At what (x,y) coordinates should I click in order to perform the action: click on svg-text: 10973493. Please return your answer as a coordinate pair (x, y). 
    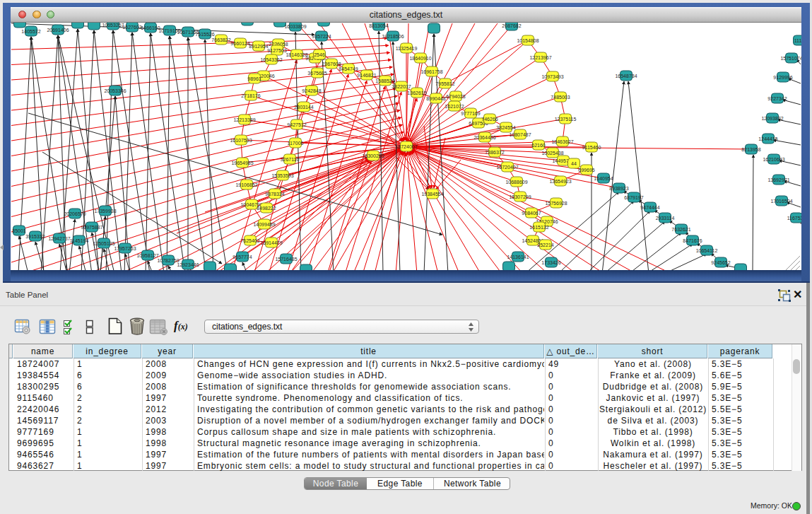
    Looking at the image, I should click on (553, 76).